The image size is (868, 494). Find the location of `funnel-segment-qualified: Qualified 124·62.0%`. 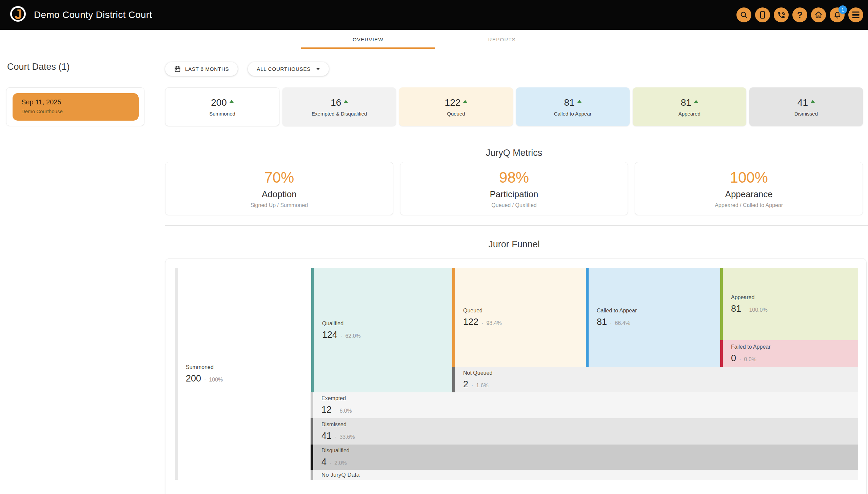

funnel-segment-qualified: Qualified 124·62.0% is located at coordinates (382, 330).